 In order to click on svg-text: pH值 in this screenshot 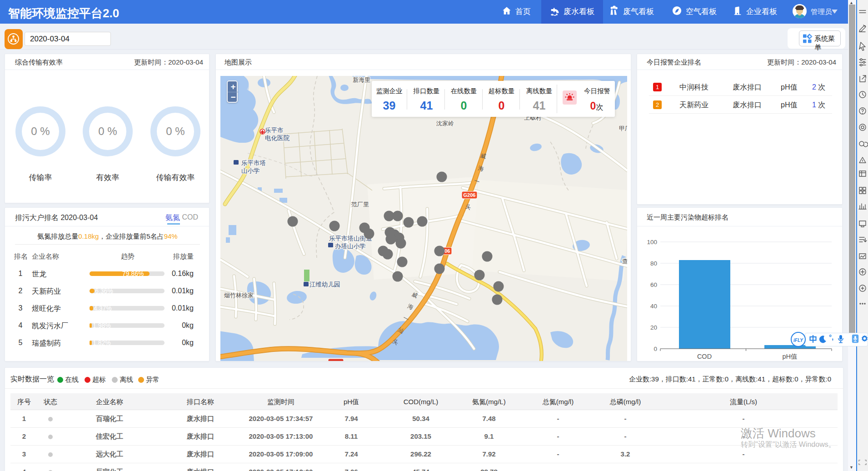, I will do `click(790, 356)`.